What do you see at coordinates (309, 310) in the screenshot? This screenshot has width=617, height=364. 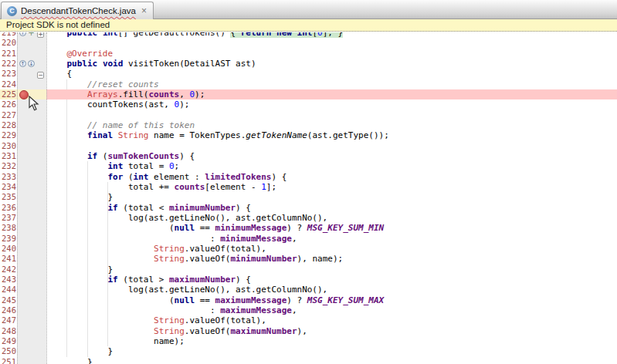 I see `code-line: 246 : maximumMessage,` at bounding box center [309, 310].